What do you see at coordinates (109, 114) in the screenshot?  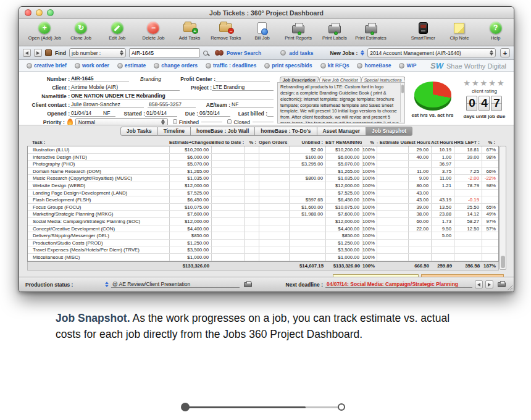 I see `opened-by-field: NF` at bounding box center [109, 114].